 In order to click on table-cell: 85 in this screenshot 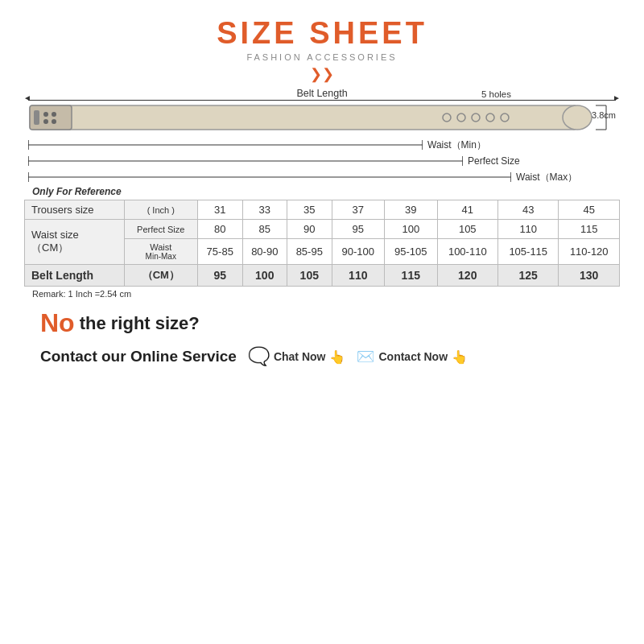, I will do `click(265, 229)`.